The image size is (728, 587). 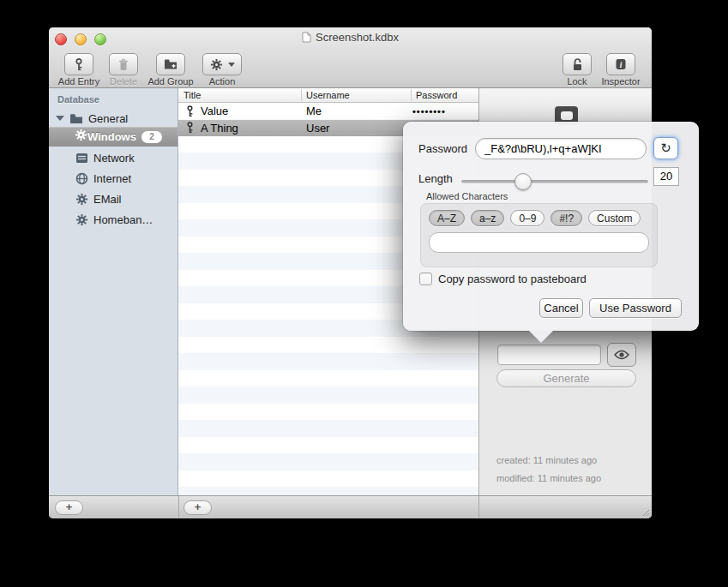 What do you see at coordinates (567, 116) in the screenshot?
I see `image-placeholder-icon` at bounding box center [567, 116].